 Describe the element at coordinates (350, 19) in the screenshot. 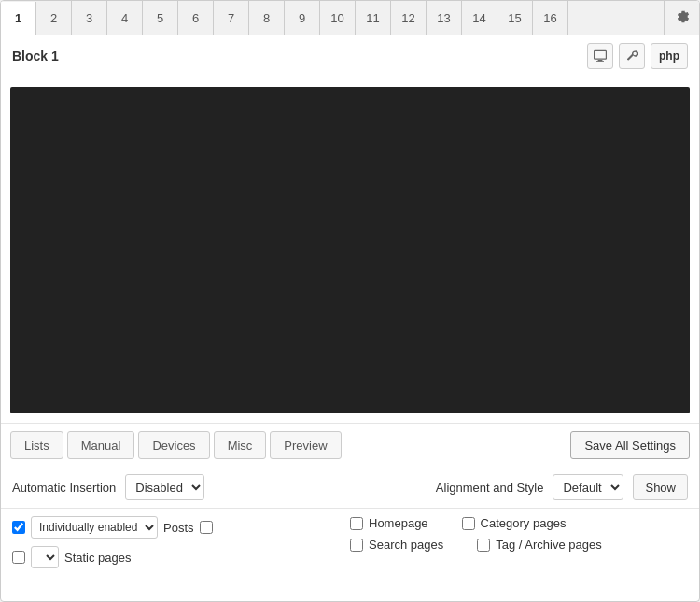

I see `tab-bar: 1 2 3 4 5 6 7 8 9 10 11 12 13 14 15 16` at that location.